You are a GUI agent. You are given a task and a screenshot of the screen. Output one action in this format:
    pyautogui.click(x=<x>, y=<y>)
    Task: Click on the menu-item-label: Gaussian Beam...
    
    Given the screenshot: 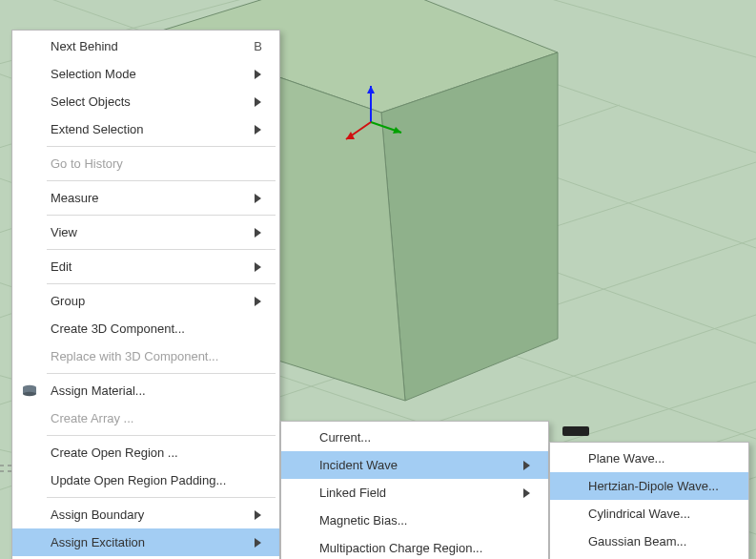 What is the action you would take?
    pyautogui.click(x=660, y=542)
    